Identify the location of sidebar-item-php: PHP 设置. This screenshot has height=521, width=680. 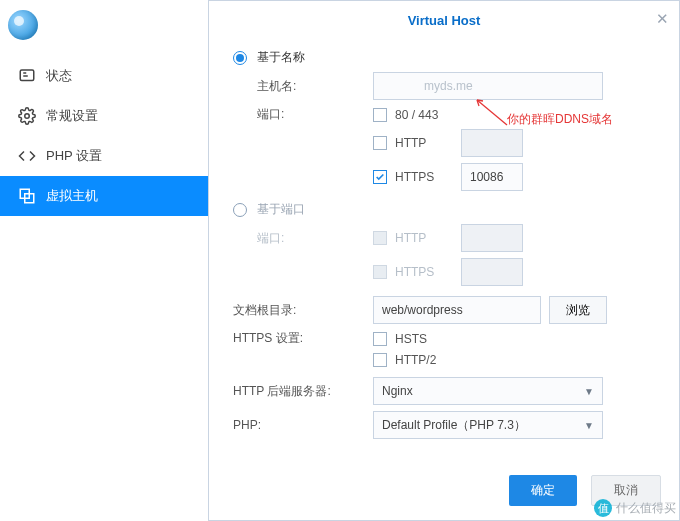
(104, 156).